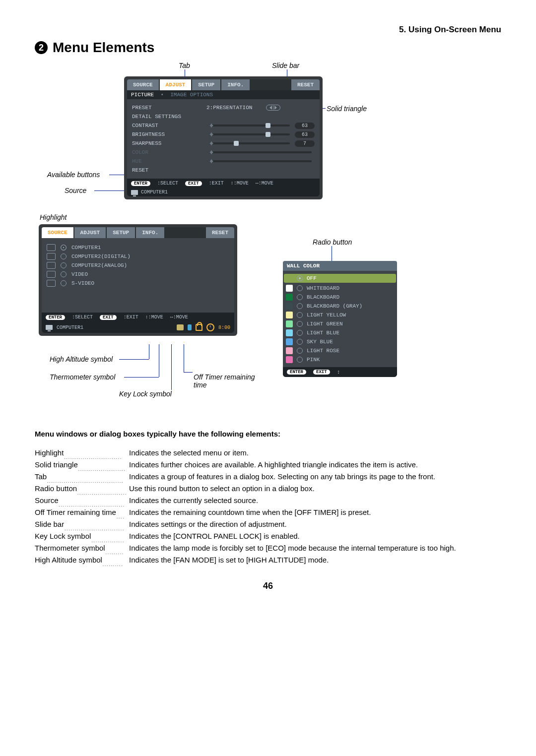 The height and width of the screenshot is (756, 536). I want to click on definition-row: High Altitude symbol..........Indicates …, so click(268, 560).